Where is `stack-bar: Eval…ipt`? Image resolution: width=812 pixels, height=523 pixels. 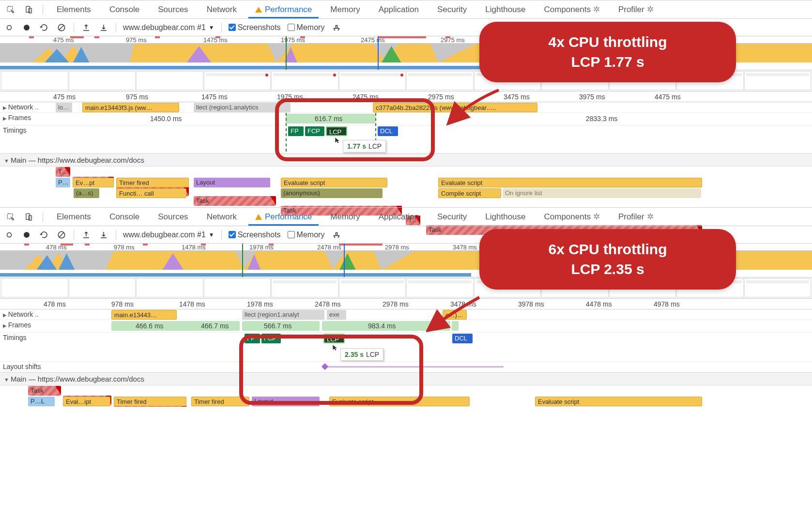 stack-bar: Eval…ipt is located at coordinates (87, 401).